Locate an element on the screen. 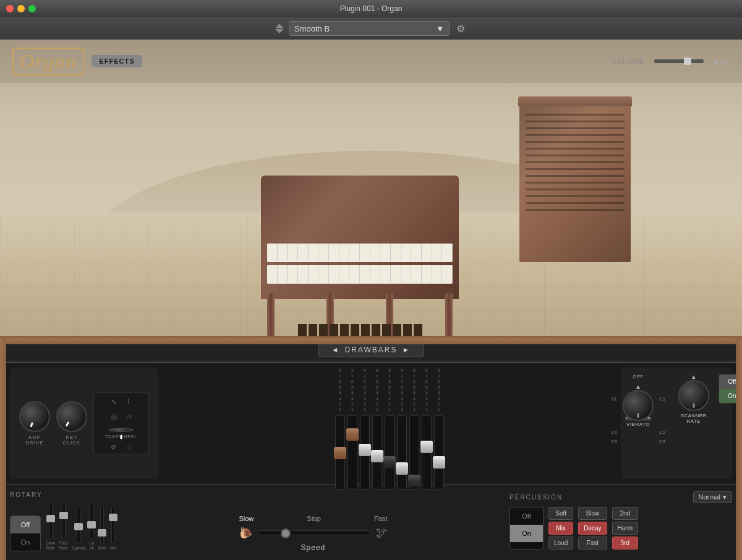  drawbar-col-6: 87654321 2 is located at coordinates (402, 432).